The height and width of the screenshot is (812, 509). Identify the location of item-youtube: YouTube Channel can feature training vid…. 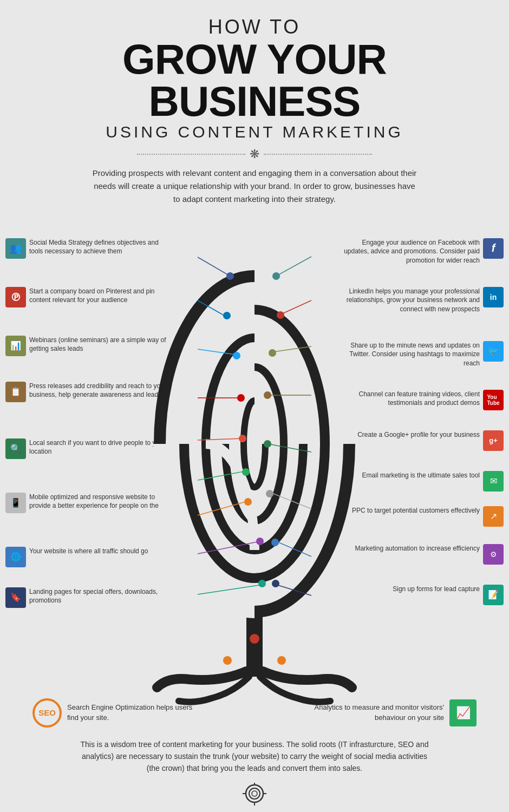
(422, 400).